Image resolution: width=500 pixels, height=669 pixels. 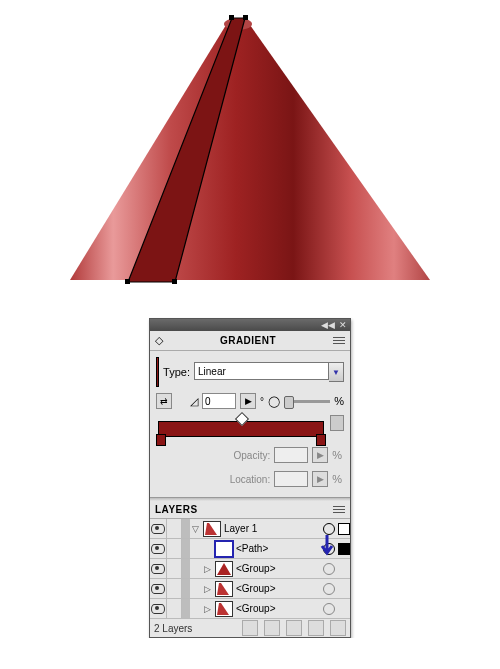 What do you see at coordinates (250, 341) in the screenshot?
I see `gradient-panel-header: ◇ GRADIENT` at bounding box center [250, 341].